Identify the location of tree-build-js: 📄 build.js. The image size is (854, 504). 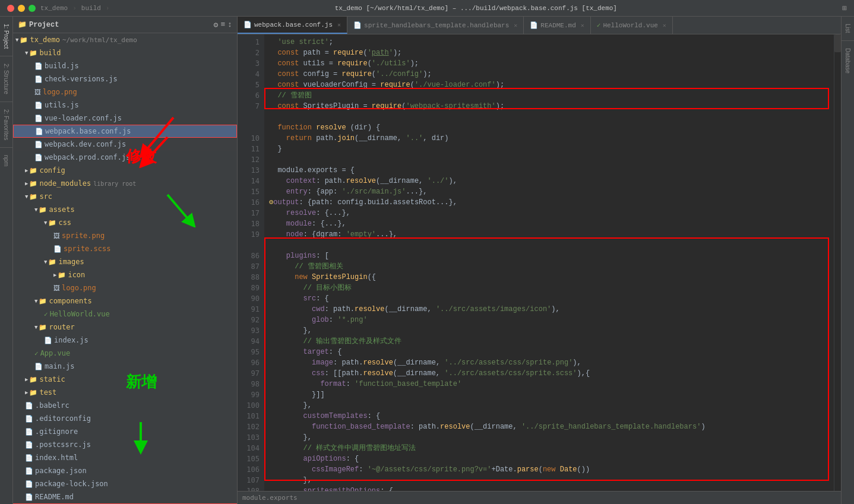
(125, 66).